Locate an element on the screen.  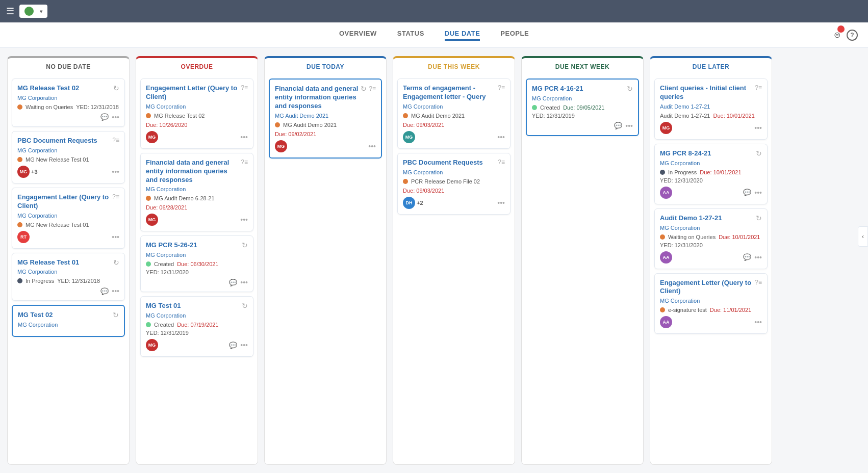
card: MG PCR 5-26-21↻MG CorporationCreatedDue:… is located at coordinates (197, 264).